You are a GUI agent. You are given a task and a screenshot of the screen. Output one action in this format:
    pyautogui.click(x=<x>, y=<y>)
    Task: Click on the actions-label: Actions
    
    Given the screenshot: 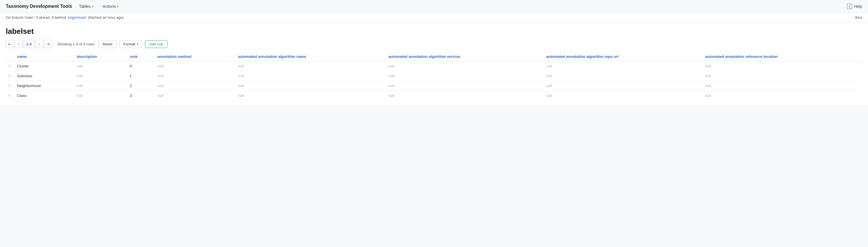 What is the action you would take?
    pyautogui.click(x=109, y=6)
    